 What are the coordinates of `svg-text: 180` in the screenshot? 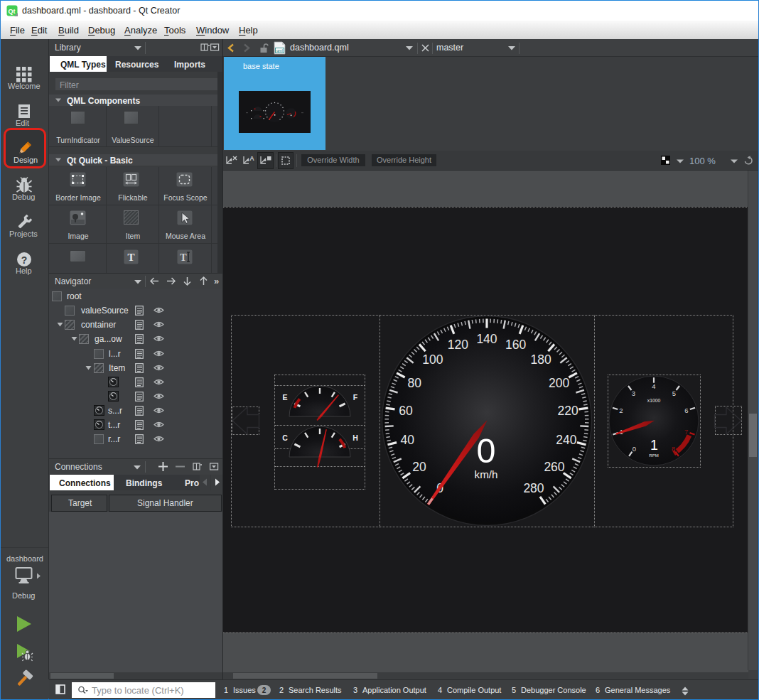 It's located at (540, 360).